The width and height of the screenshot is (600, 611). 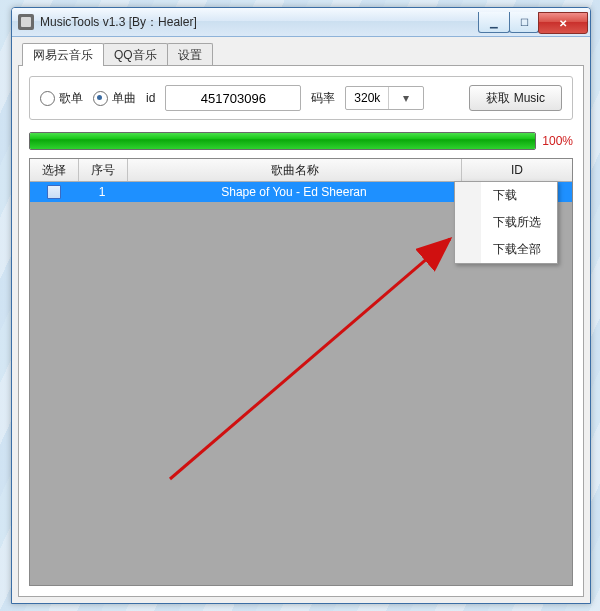 What do you see at coordinates (301, 141) in the screenshot?
I see `progress-row: 100%` at bounding box center [301, 141].